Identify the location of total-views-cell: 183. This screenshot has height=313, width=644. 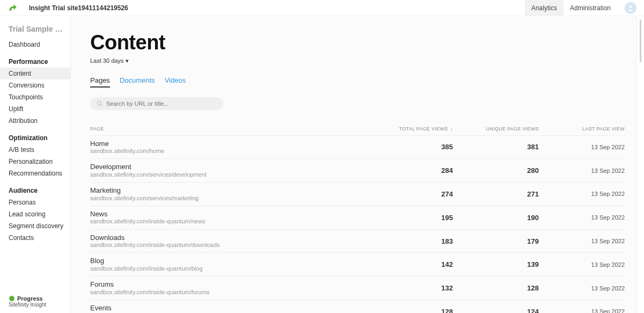
(410, 242).